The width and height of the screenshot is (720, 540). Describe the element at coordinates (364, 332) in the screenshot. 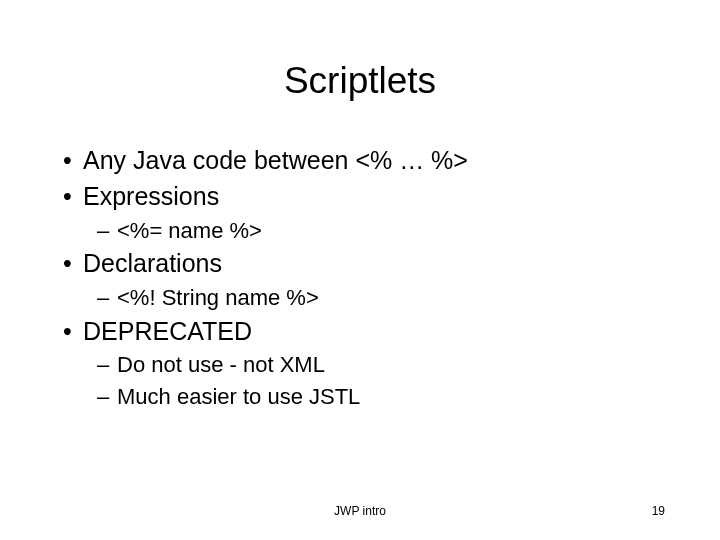

I see `bullet-item: DEPRECATED` at that location.